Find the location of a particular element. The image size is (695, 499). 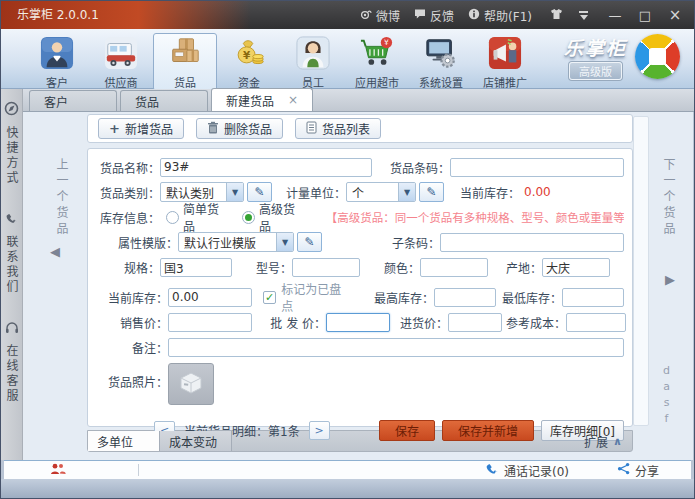

toolbar-item-funds: ¥ 资金 is located at coordinates (249, 62).